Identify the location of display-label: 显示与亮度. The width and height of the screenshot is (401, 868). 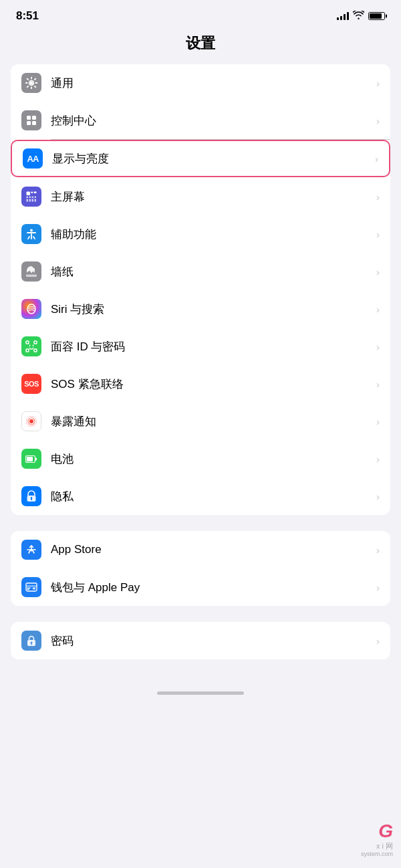
(211, 159).